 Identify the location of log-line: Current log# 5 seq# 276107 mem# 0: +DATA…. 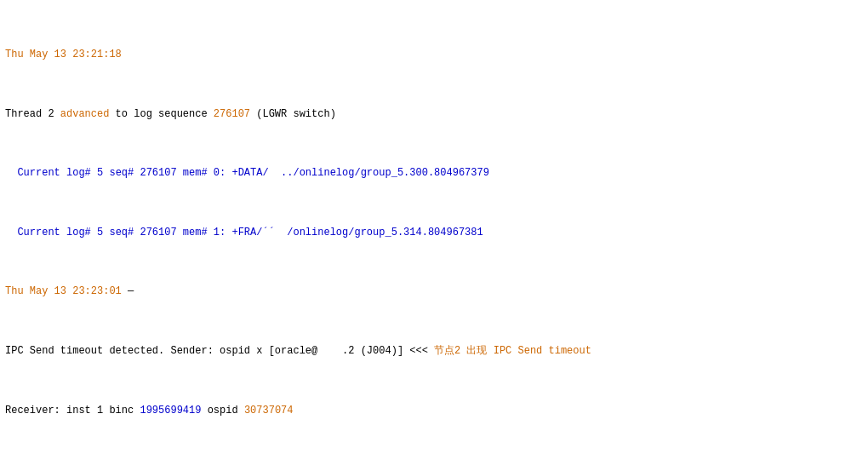
(434, 174).